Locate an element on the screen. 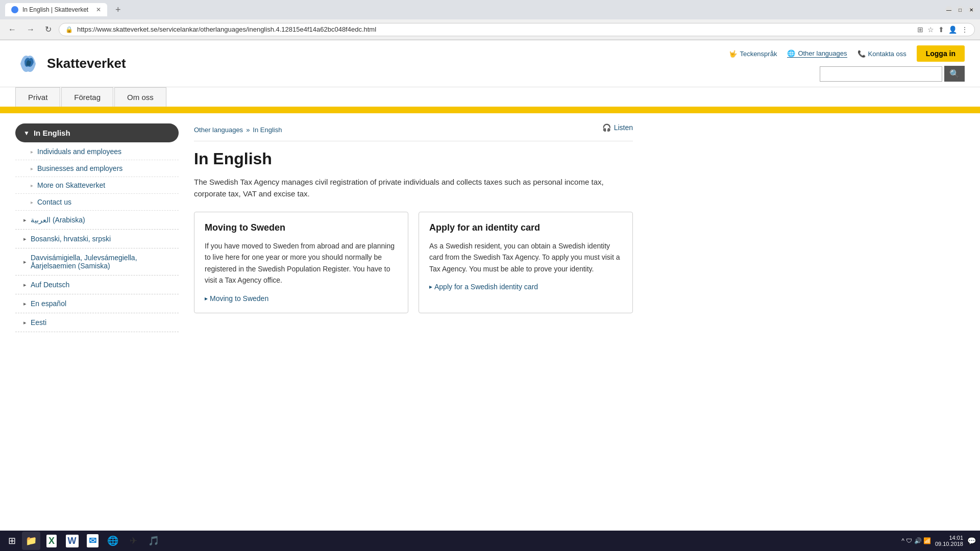 The height and width of the screenshot is (551, 980). sign-language-link: 🤟 Teckenspråk is located at coordinates (753, 54).